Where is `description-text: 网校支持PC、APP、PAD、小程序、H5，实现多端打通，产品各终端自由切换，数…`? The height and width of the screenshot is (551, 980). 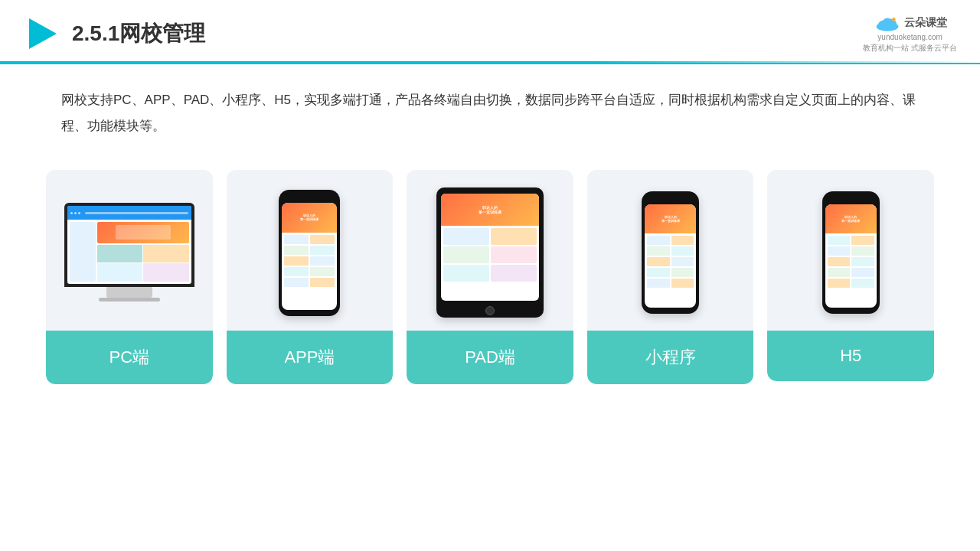 description-text: 网校支持PC、APP、PAD、小程序、H5，实现多端打通，产品各终端自由切换，数… is located at coordinates (488, 113).